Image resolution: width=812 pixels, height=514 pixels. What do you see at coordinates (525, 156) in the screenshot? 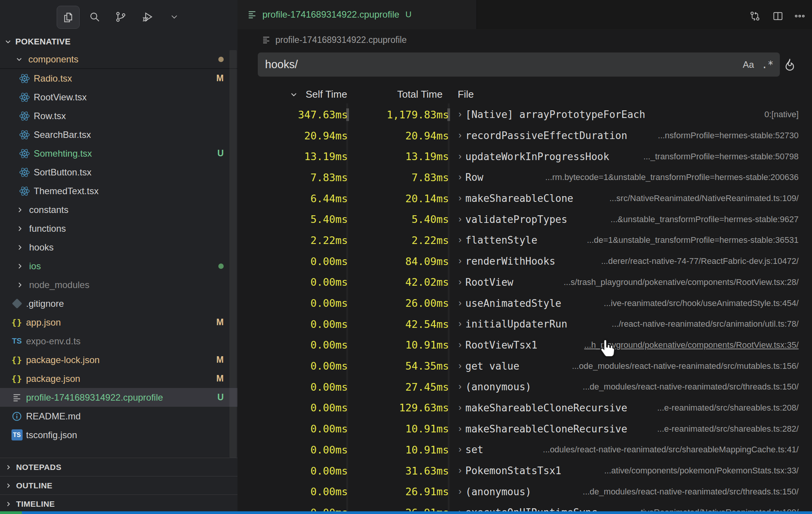
I see `table-row: 13.19ms13.19ms›updateWorkInProgressHook.…` at bounding box center [525, 156].